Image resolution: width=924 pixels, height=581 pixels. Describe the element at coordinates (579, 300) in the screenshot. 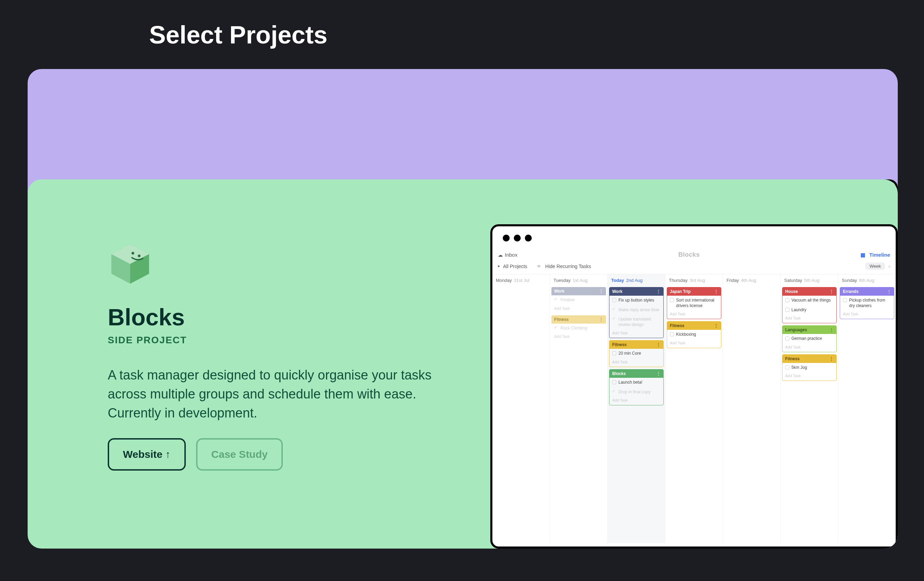

I see `task-item: Finalise` at that location.